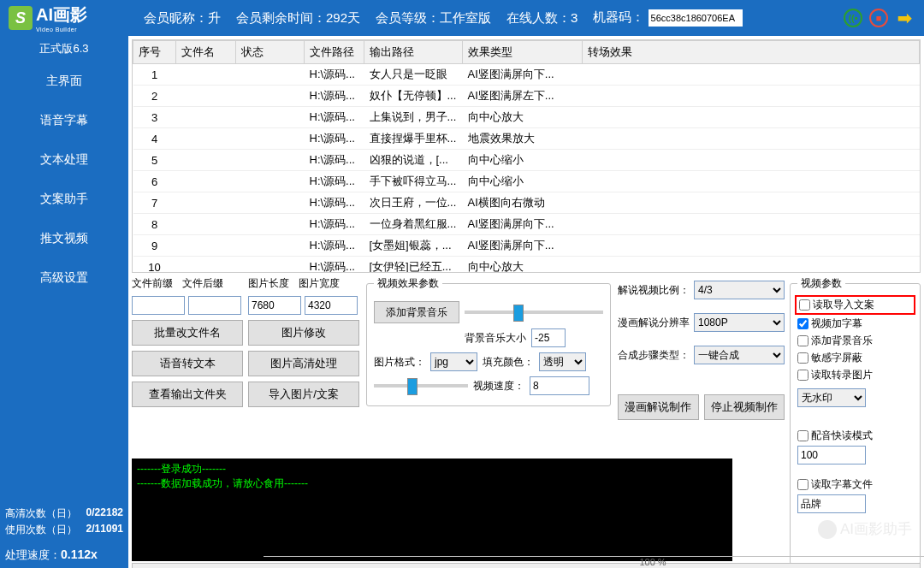  What do you see at coordinates (527, 246) in the screenshot?
I see `table-row: 9H:\源码...[女墨姐]银蕊，...AI竖图满屏向下...` at bounding box center [527, 246].